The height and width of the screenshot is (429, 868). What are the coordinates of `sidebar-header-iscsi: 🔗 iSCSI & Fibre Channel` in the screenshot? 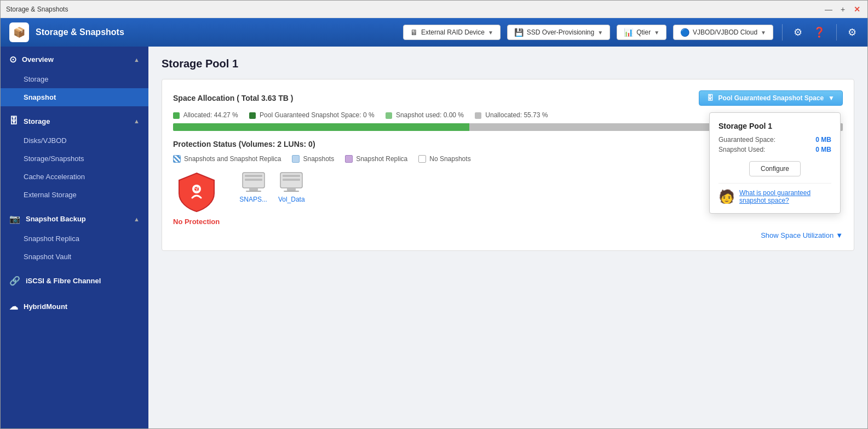 It's located at (74, 281).